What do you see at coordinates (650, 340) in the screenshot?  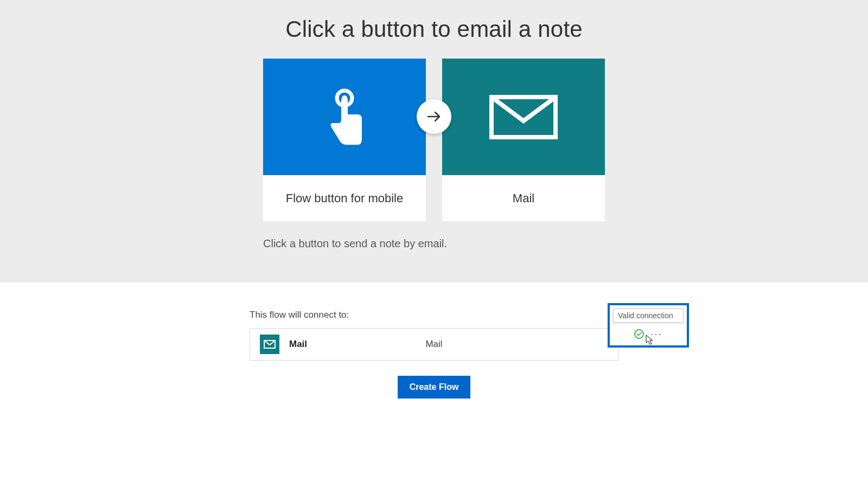 I see `cursor-icon` at bounding box center [650, 340].